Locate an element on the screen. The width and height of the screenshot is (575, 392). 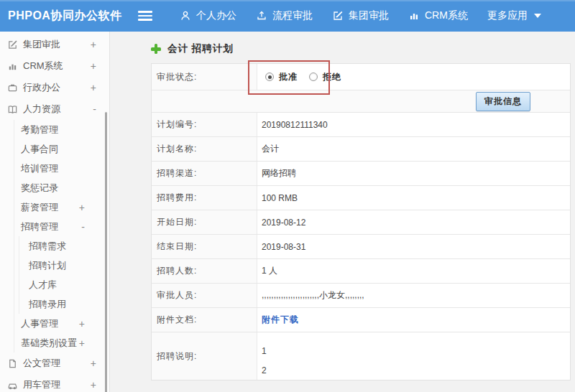
sidebar-item-training: 培训管理 is located at coordinates (62, 168).